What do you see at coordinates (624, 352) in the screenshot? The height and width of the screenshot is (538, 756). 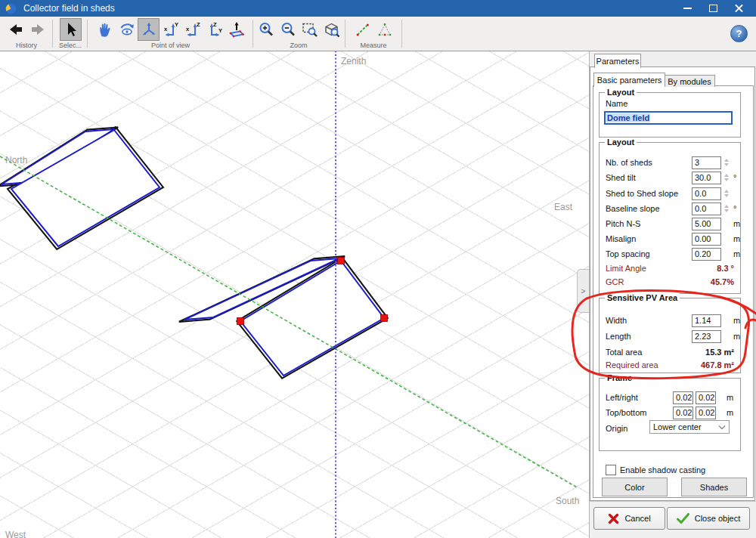 I see `total-area-label: Total area` at bounding box center [624, 352].